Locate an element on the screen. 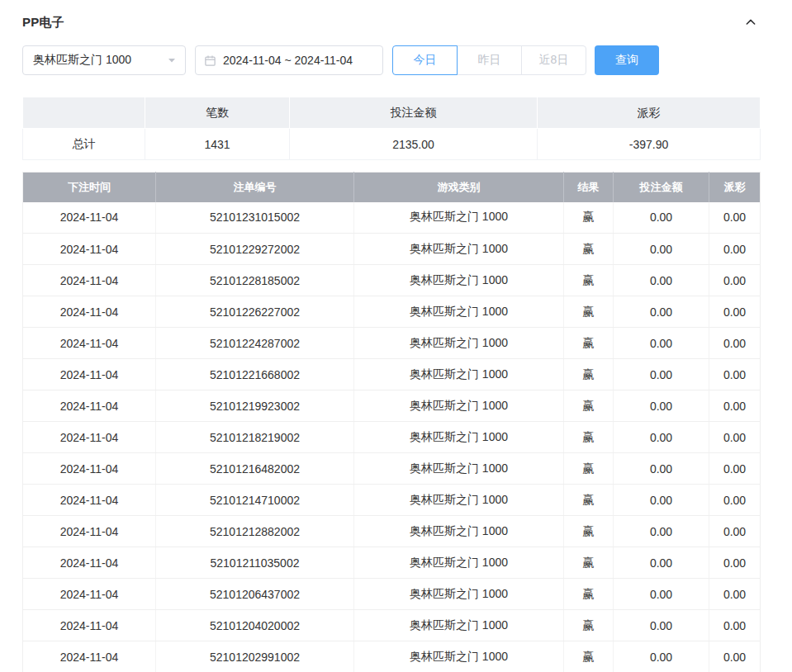  cell-order-id: 52101226227002 is located at coordinates (255, 312).